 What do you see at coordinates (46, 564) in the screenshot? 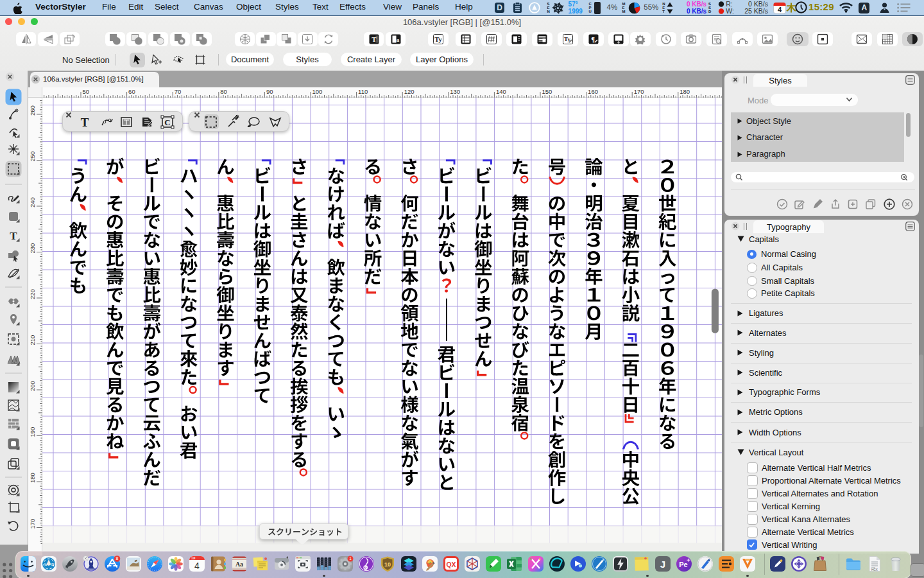
I see `svg-text: W` at bounding box center [46, 564].